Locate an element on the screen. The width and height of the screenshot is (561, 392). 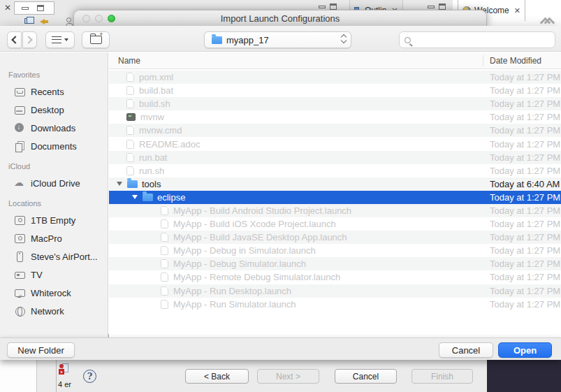
file-row-build-sh: build.shToday at 1:27 PM is located at coordinates (335, 103).